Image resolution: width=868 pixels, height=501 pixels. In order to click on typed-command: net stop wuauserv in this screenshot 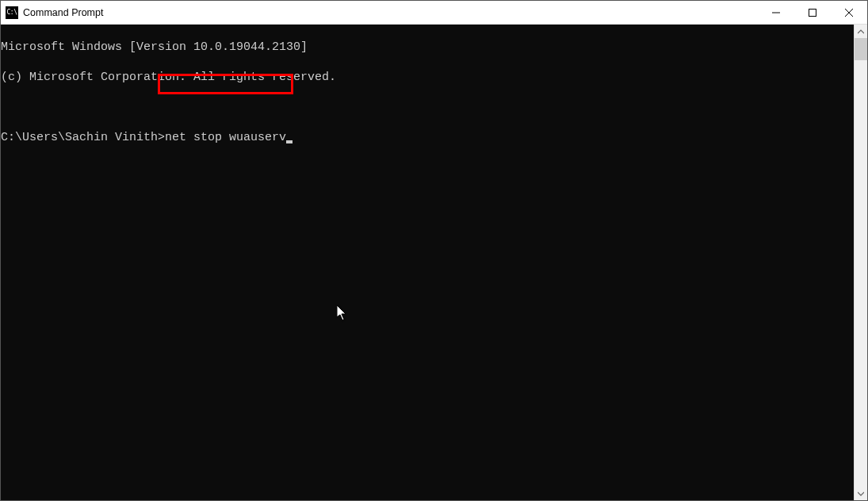, I will do `click(225, 138)`.